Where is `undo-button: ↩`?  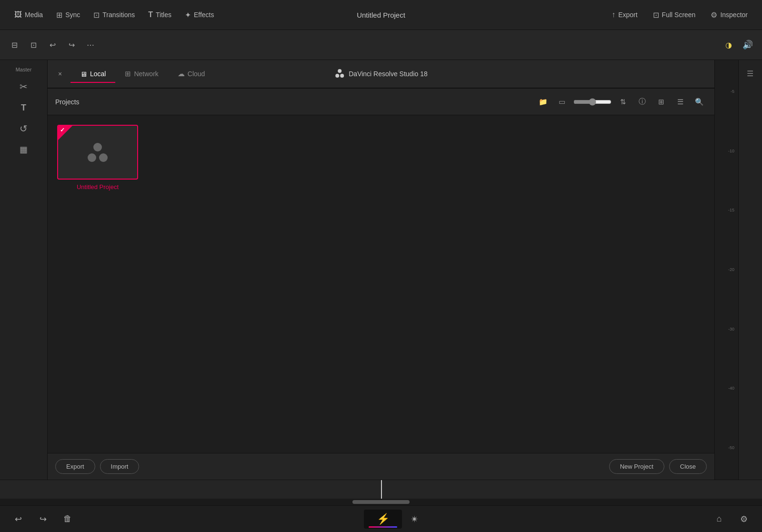
undo-button: ↩ is located at coordinates (18, 519).